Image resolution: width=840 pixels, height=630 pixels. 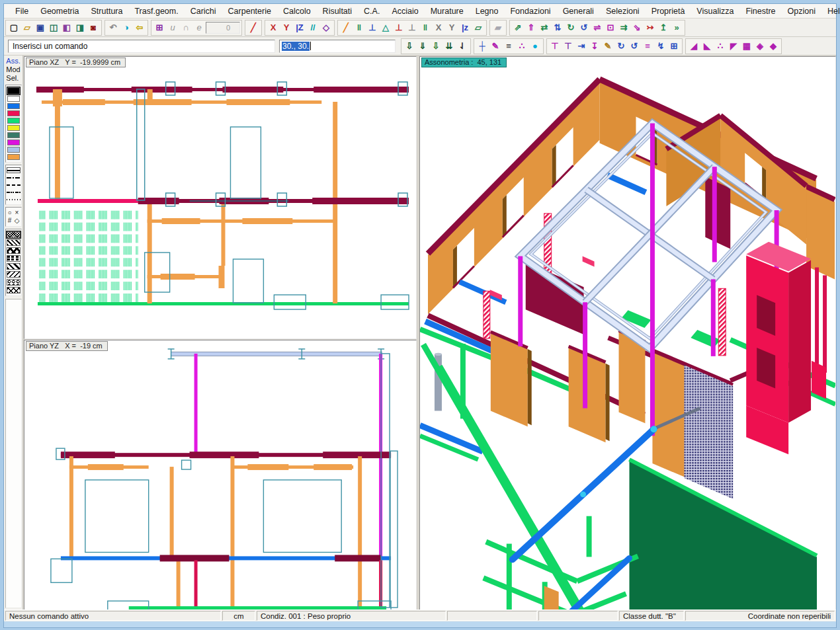 I want to click on diamond-marker: ◇, so click(x=17, y=221).